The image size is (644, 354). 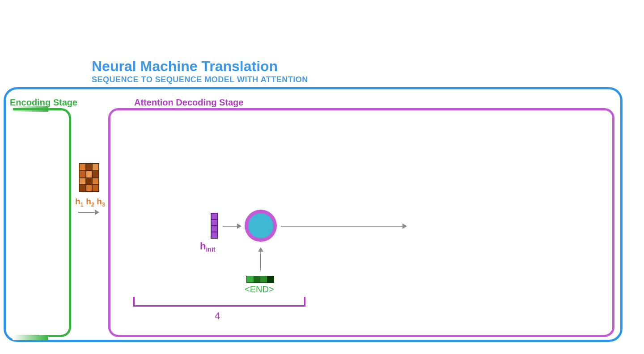 I want to click on decoder-input-arrow, so click(x=261, y=259).